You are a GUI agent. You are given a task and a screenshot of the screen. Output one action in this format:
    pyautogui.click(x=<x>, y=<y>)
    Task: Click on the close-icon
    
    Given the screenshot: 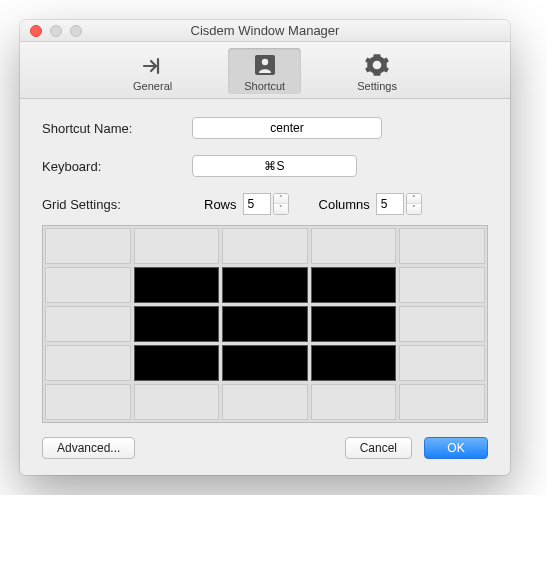 What is the action you would take?
    pyautogui.click(x=36, y=31)
    